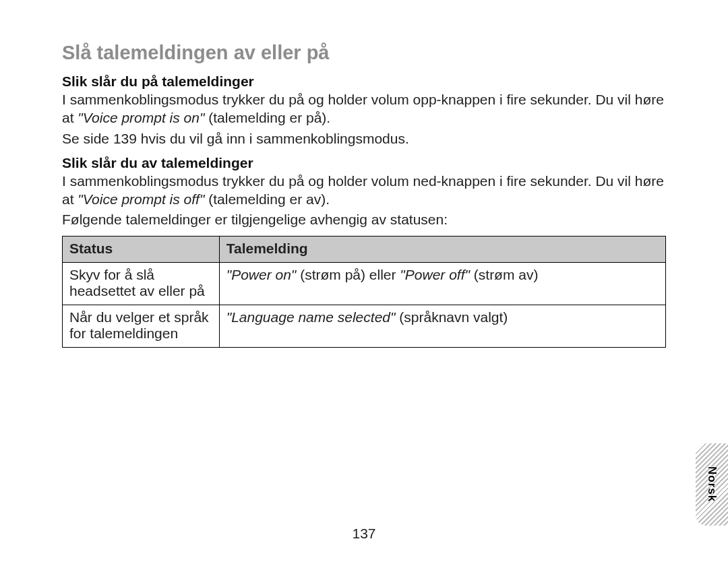 The width and height of the screenshot is (728, 566). What do you see at coordinates (364, 139) in the screenshot?
I see `paragraph-on-2: Se side 139 hvis du vil gå inn i sammenk…` at bounding box center [364, 139].